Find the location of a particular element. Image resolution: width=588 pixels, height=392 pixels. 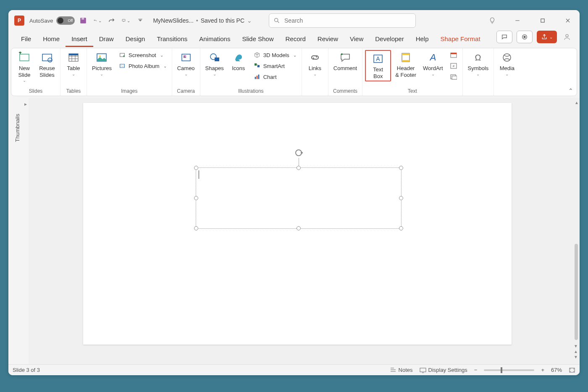

zoom-in-button: + is located at coordinates (543, 370).